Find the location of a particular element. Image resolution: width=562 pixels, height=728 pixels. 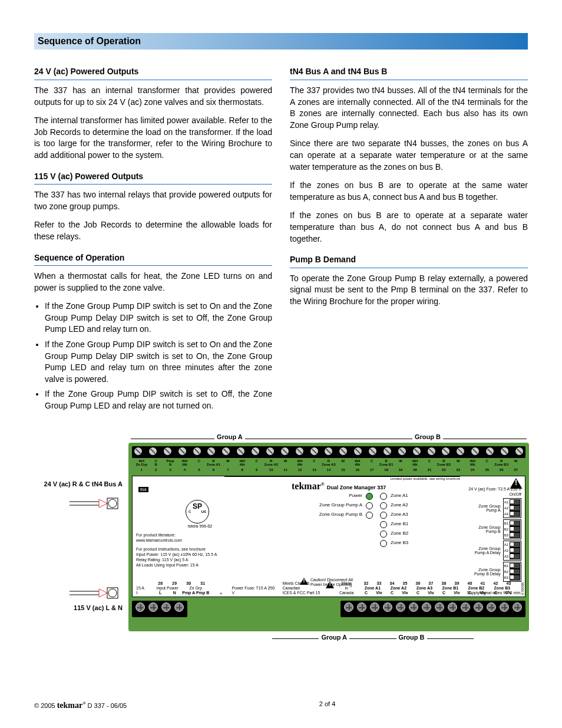

fifteen-amp: 15 A is located at coordinates (141, 588).